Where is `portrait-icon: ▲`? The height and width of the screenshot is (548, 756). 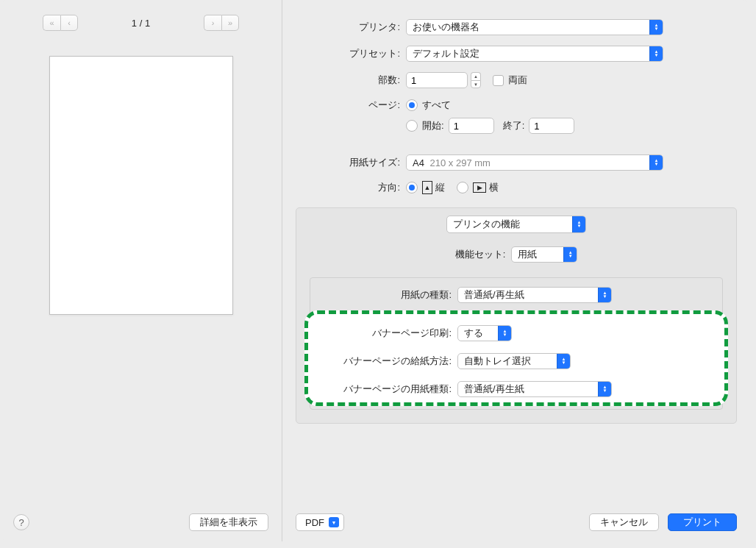
portrait-icon: ▲ is located at coordinates (427, 188).